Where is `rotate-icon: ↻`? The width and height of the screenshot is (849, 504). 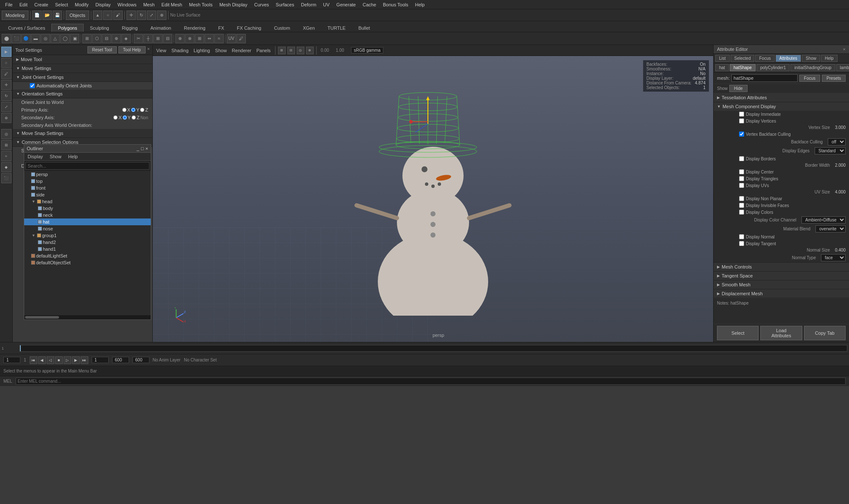
rotate-icon: ↻ is located at coordinates (141, 15).